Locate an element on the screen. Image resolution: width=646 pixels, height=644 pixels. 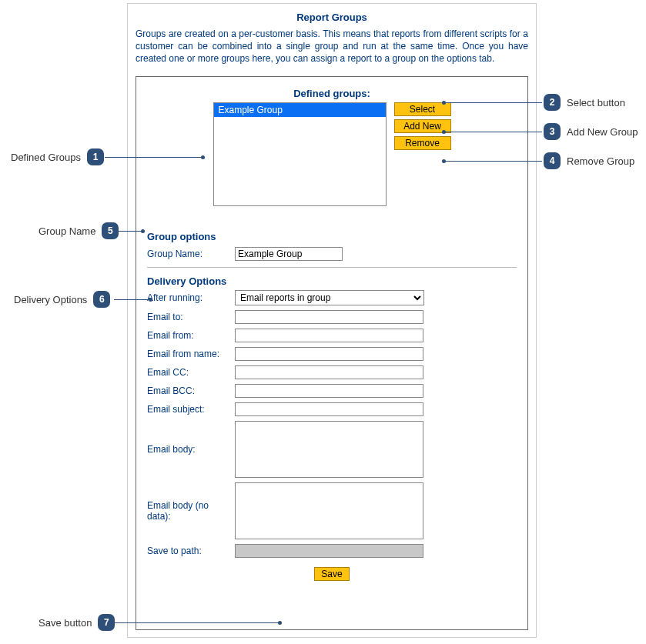
group-name-label: Group Name: is located at coordinates (191, 254).